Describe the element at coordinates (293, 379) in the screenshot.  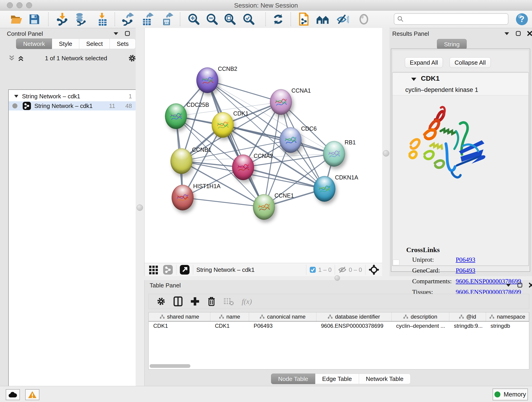
I see `tab-node-table: Node Table` at that location.